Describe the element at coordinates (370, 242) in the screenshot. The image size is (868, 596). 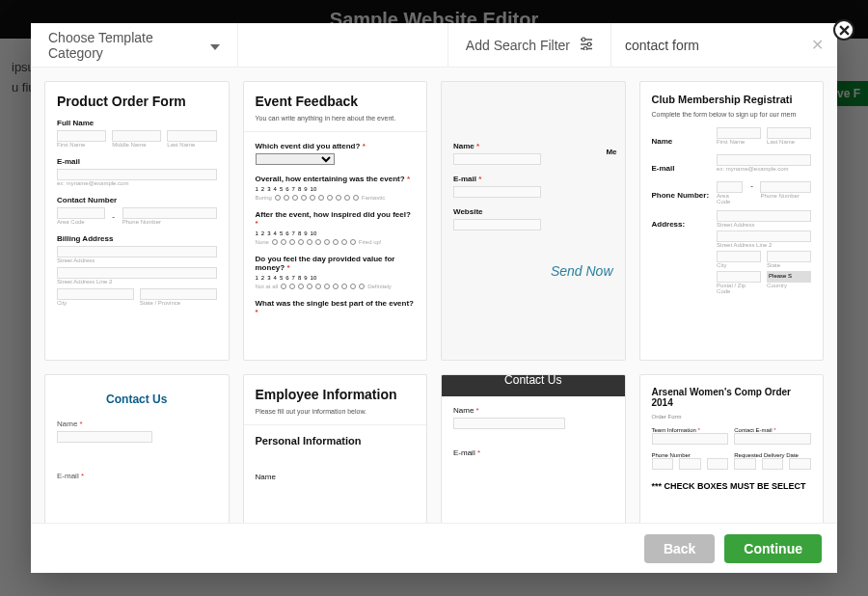
I see `scale-right: Fired up!` at that location.